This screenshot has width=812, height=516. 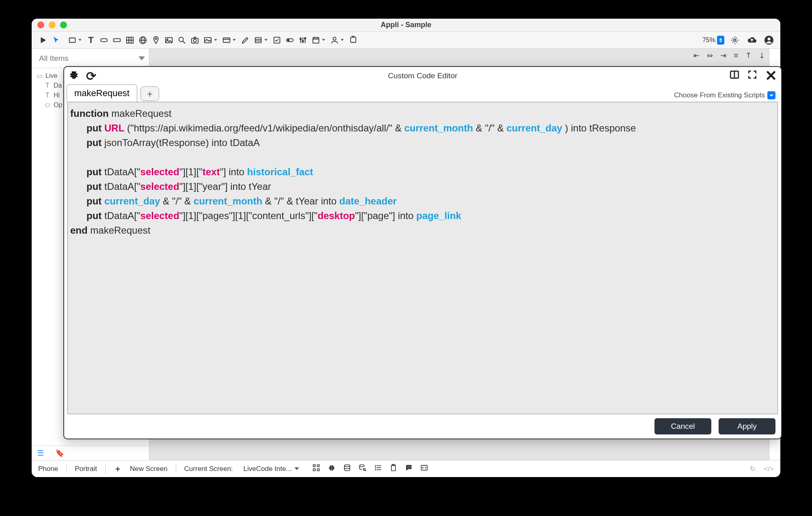 I want to click on left-bottom-tabs: ☰ 🔖, so click(x=90, y=453).